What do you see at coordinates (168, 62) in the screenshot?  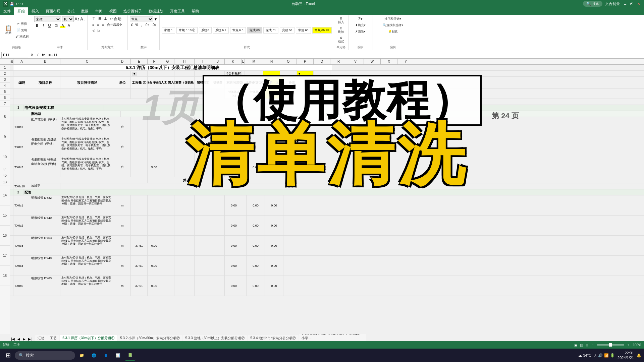 I see `col-header-g: G` at bounding box center [168, 62].